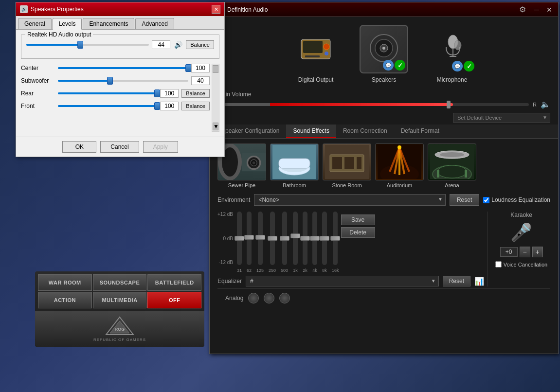 This screenshot has height=392, width=560. Describe the element at coordinates (384, 54) in the screenshot. I see `device-speakers: 💬 ✓ Speakers` at that location.